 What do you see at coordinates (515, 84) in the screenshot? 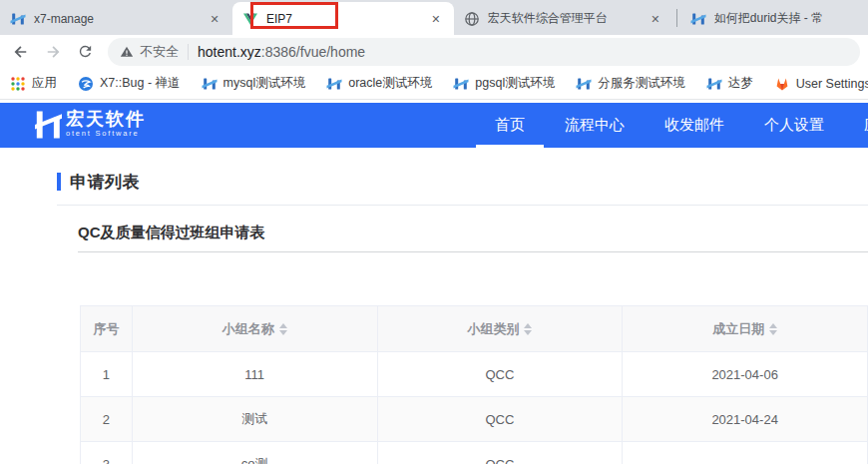
I see `bookmark-label: pgsql测试环境` at bounding box center [515, 84].